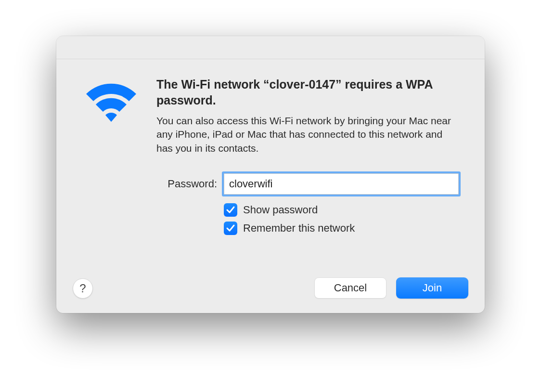  What do you see at coordinates (83, 288) in the screenshot?
I see `help-icon: ?` at bounding box center [83, 288].